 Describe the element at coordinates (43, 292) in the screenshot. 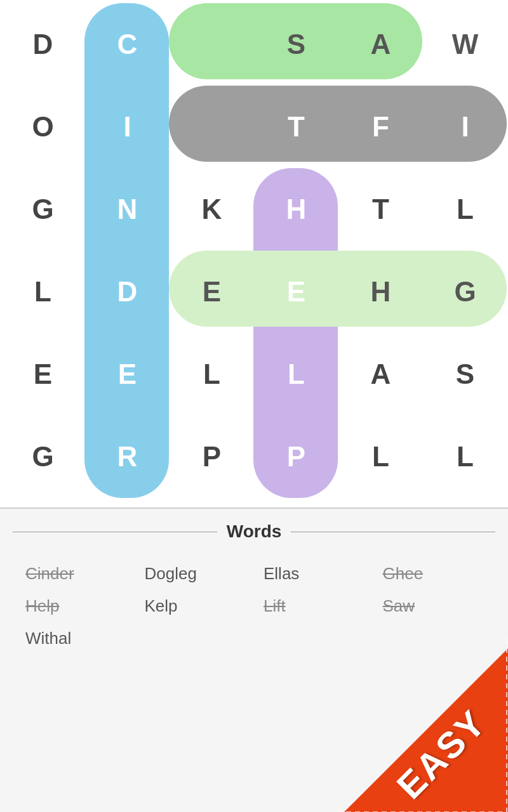

I see `cell-3-0: L` at that location.